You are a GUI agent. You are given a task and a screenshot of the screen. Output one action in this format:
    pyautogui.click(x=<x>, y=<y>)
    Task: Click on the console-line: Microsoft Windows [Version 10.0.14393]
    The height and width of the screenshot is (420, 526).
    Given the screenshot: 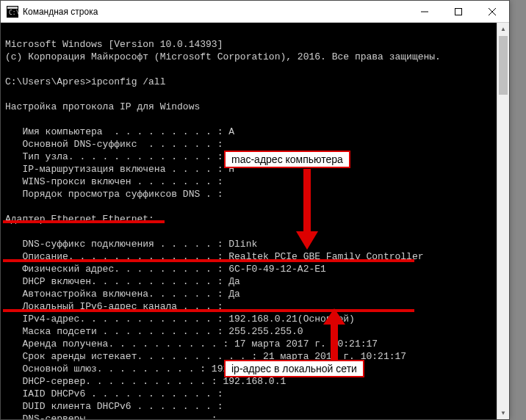 What is the action you would take?
    pyautogui.click(x=114, y=44)
    